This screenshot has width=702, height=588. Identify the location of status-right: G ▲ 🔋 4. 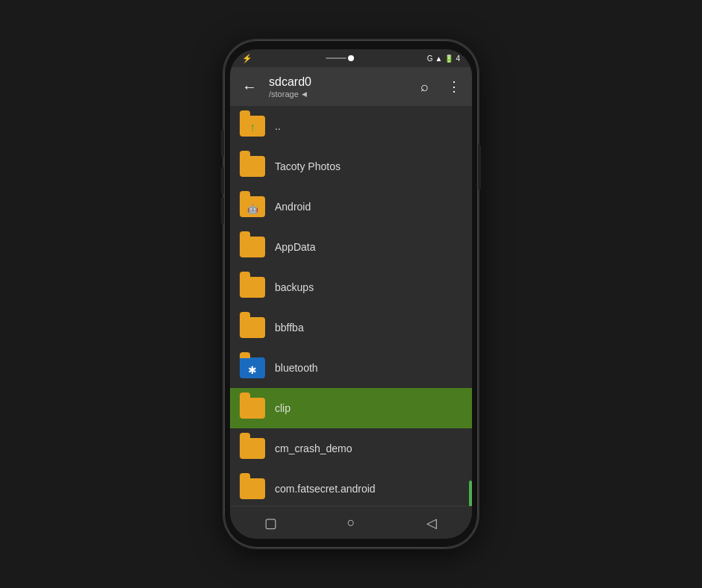
(444, 58).